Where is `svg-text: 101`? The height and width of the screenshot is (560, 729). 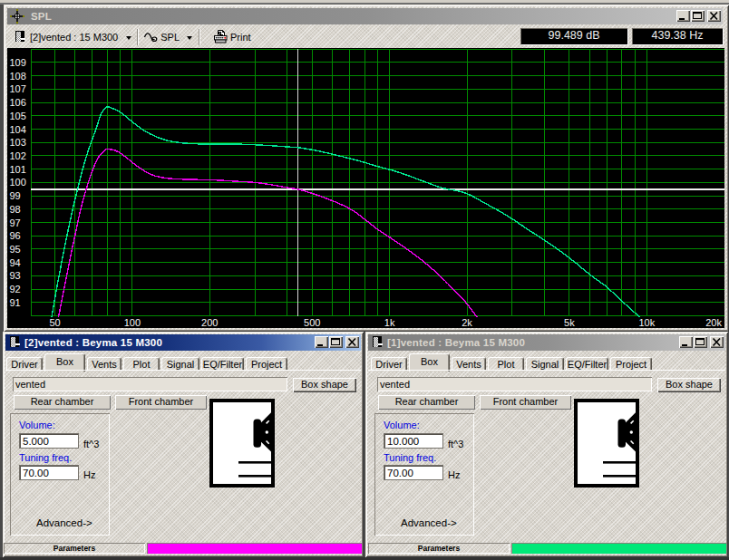 svg-text: 101 is located at coordinates (18, 169).